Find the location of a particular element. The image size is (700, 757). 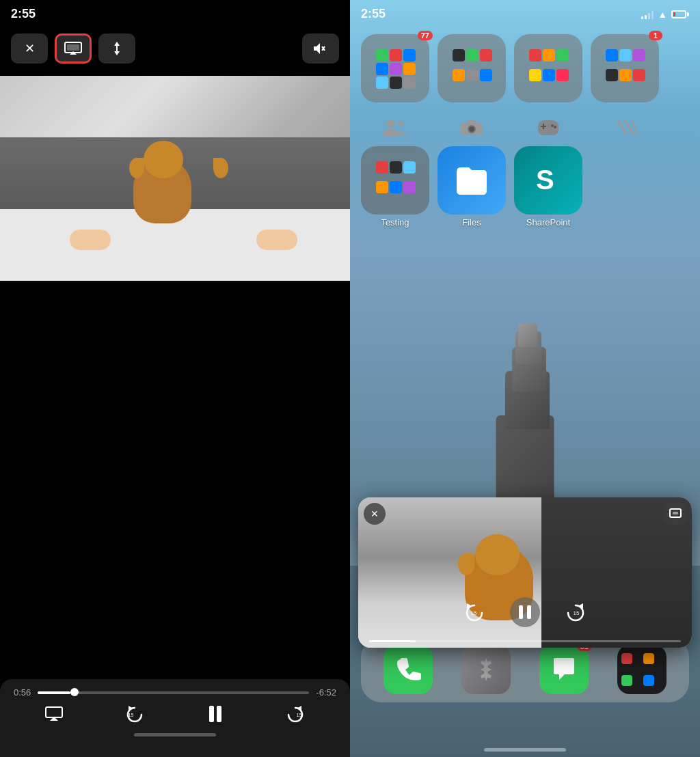

pip-skip-back-button: 15 is located at coordinates (474, 612).